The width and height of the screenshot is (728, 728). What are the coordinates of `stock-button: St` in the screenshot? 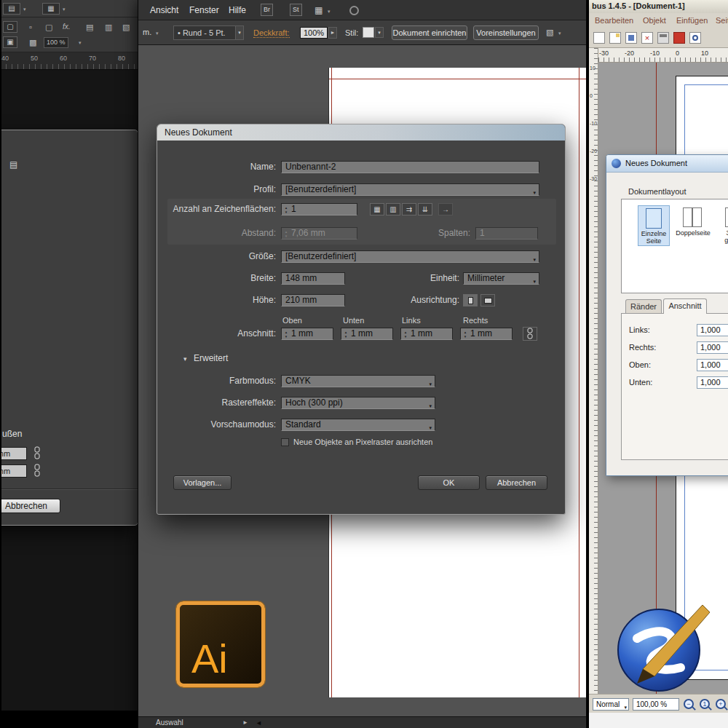 It's located at (296, 10).